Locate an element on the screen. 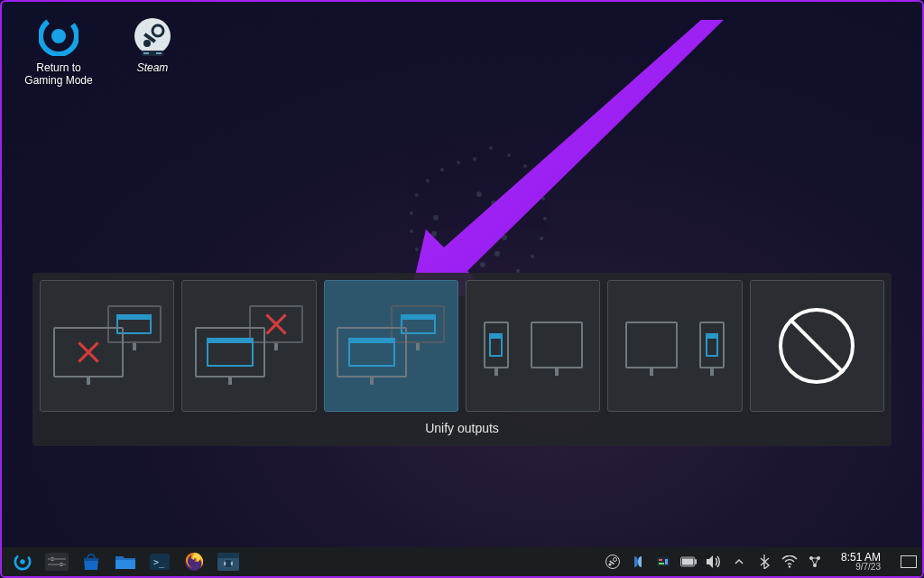  clock-date: 9/7/23 is located at coordinates (861, 567).